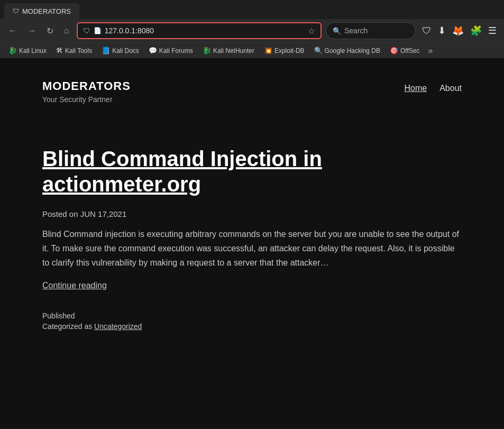  I want to click on google-hacking-db-icon: 🔍, so click(318, 51).